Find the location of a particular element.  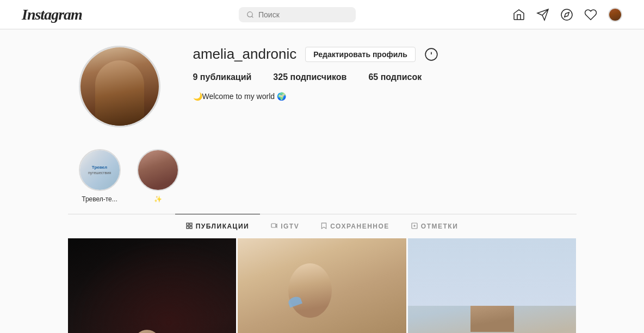

tab-posts-label: ПУБЛИКАЦИИ is located at coordinates (222, 226).